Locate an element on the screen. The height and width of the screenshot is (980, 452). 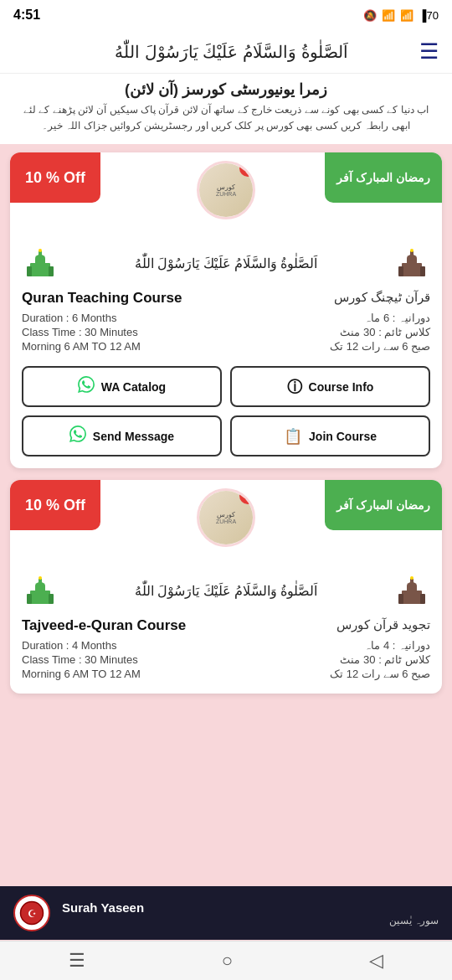
course-classtime-en-1: Class Time : 30 Minutes is located at coordinates (80, 332).